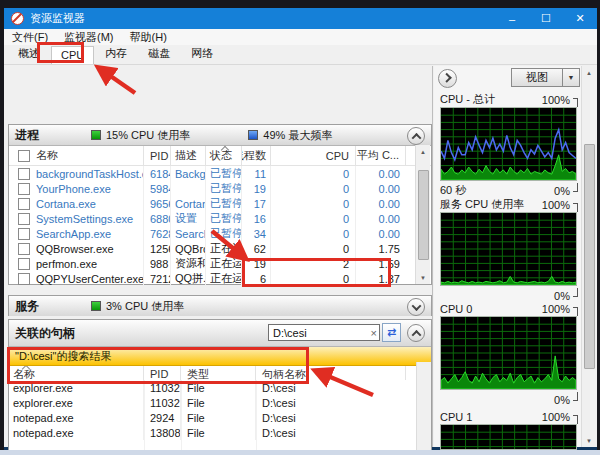 The image size is (600, 455). I want to click on handle-row: notepad.exe 2924 File D:\cesi, so click(213, 418).